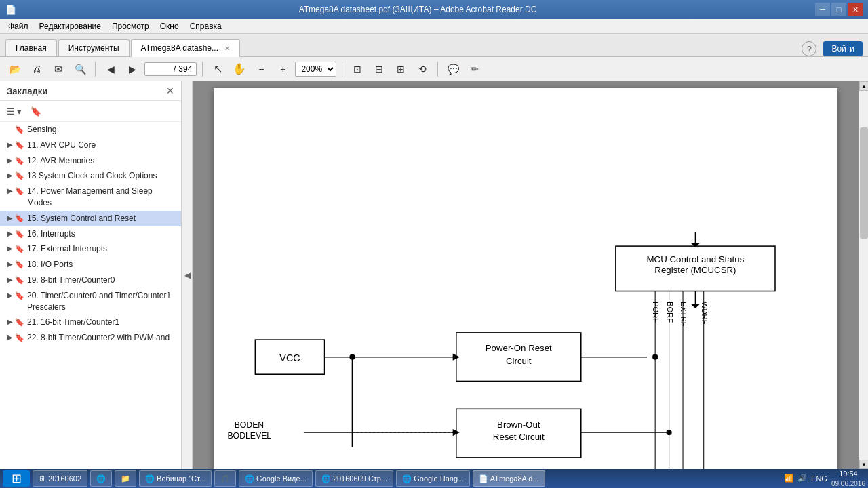 This screenshot has height=488, width=868. I want to click on bookmark-item-20: ▶ 🔖 20. Timer/Counter0 and Timer/Counter…, so click(91, 302).